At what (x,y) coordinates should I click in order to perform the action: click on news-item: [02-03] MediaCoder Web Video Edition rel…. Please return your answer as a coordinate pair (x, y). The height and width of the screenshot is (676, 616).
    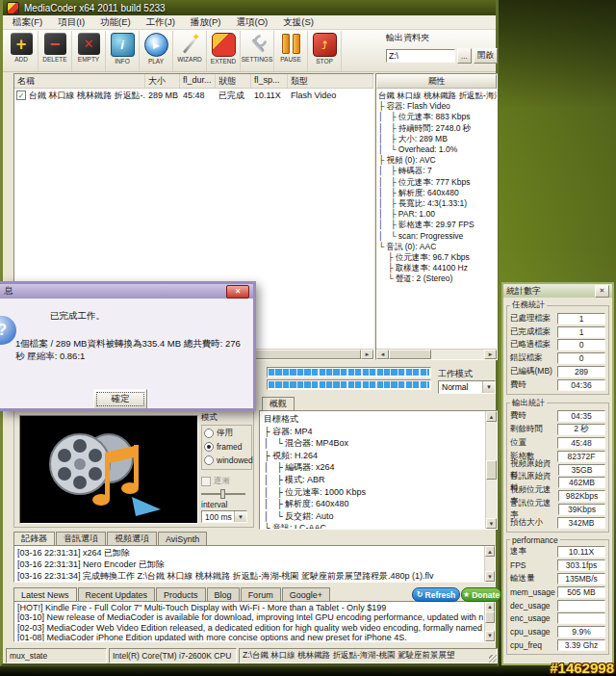
    Looking at the image, I should click on (250, 628).